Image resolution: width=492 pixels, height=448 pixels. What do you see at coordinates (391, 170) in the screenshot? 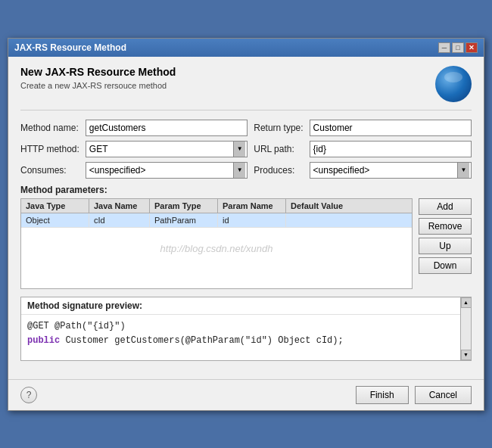
I see `produces-select-wrapper: <unspecified> ▼` at bounding box center [391, 170].